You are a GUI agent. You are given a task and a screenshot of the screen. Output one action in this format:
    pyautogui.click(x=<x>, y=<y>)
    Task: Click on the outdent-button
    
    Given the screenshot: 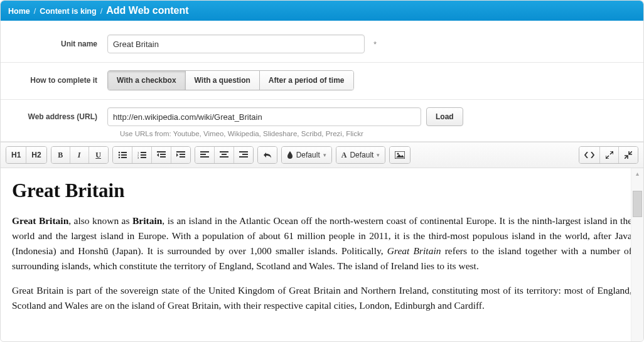 What is the action you would take?
    pyautogui.click(x=162, y=155)
    